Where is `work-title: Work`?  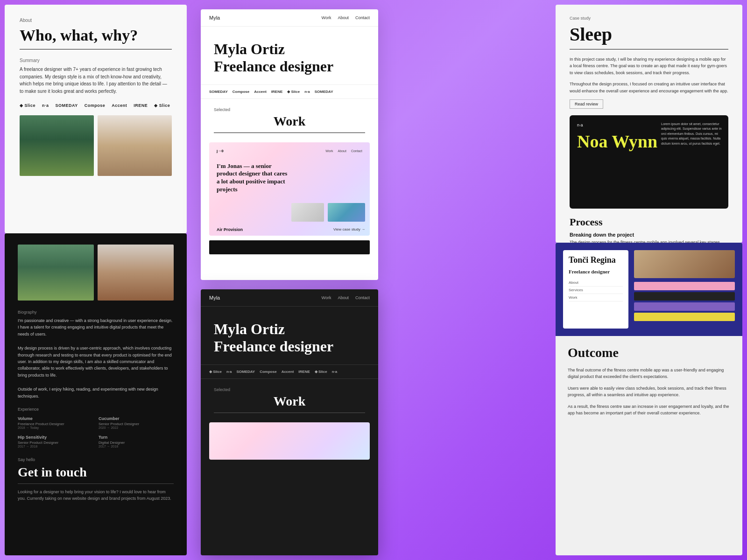
work-title: Work is located at coordinates (289, 123).